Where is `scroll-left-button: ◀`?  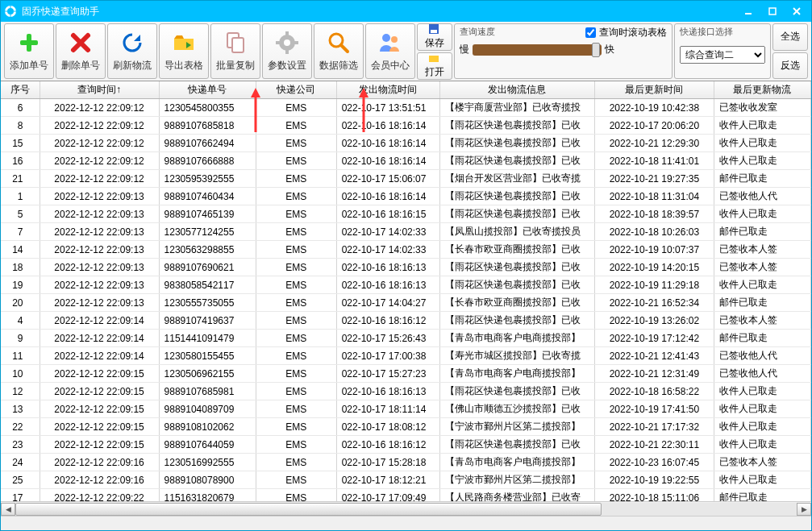 scroll-left-button: ◀ is located at coordinates (8, 509).